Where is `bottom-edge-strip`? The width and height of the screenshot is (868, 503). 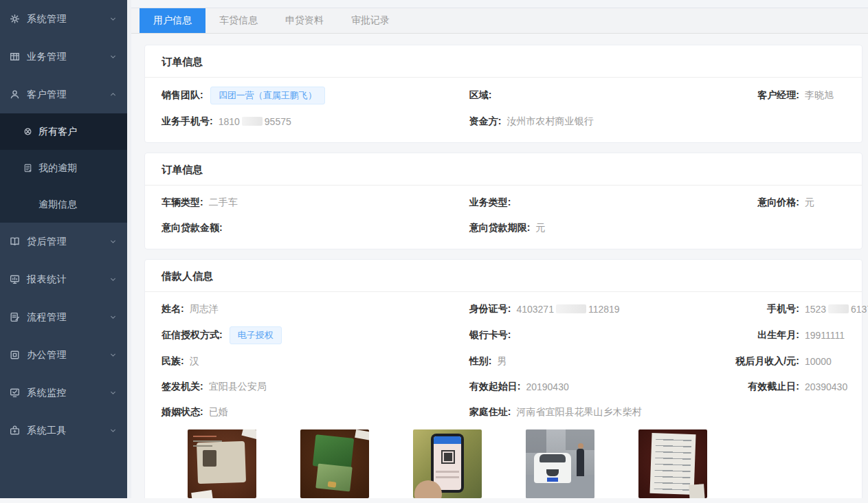
bottom-edge-strip is located at coordinates (434, 500).